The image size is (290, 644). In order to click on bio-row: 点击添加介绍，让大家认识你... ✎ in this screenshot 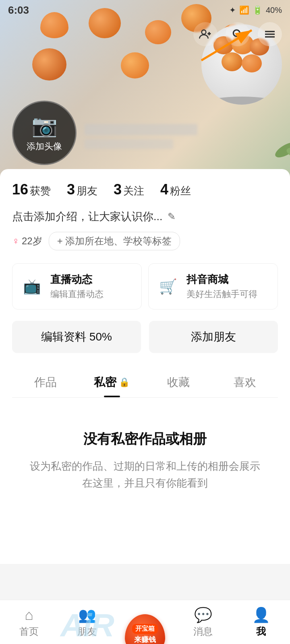, I will do `click(145, 217)`.